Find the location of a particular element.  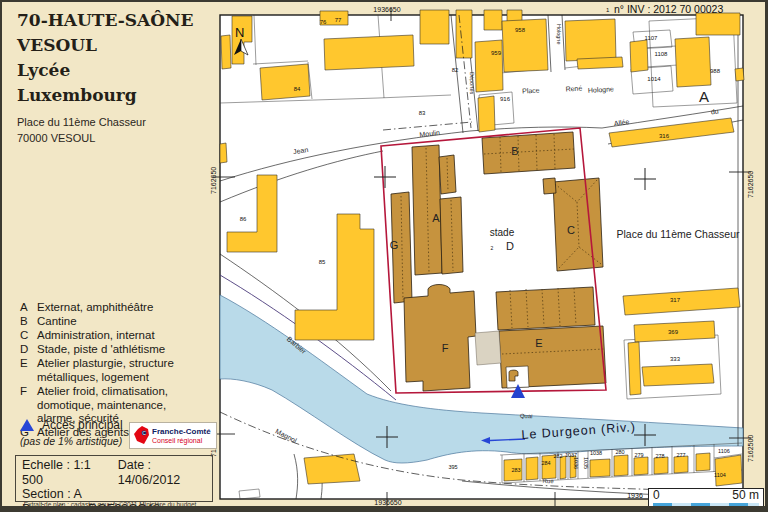

svg-text: 280 is located at coordinates (620, 452).